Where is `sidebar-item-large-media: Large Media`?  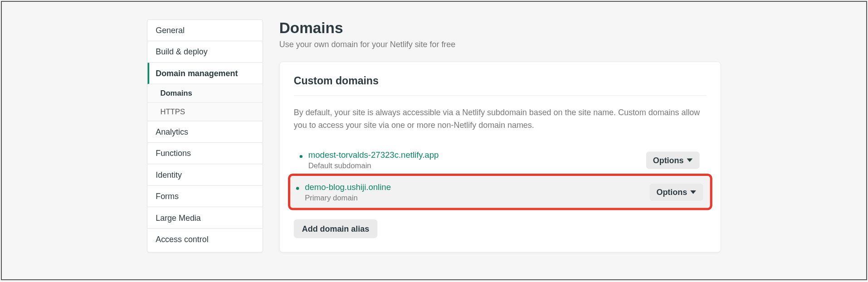 sidebar-item-large-media: Large Media is located at coordinates (205, 218).